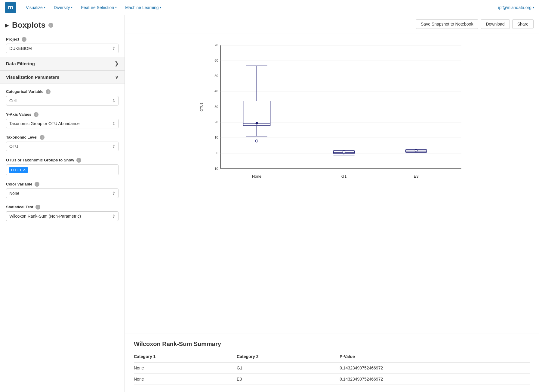  I want to click on col-header-pvalue: P-Value, so click(435, 357).